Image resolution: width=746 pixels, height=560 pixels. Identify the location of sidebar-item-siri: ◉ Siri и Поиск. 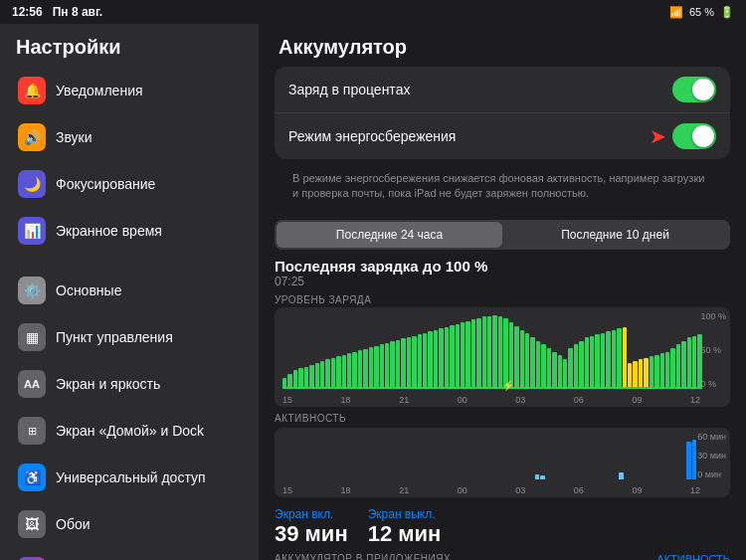
(129, 554).